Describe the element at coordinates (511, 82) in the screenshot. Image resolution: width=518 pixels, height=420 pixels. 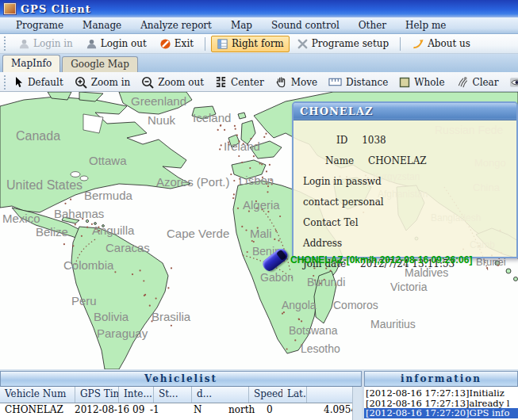
I see `eyeview-tool-button: EyeView` at that location.